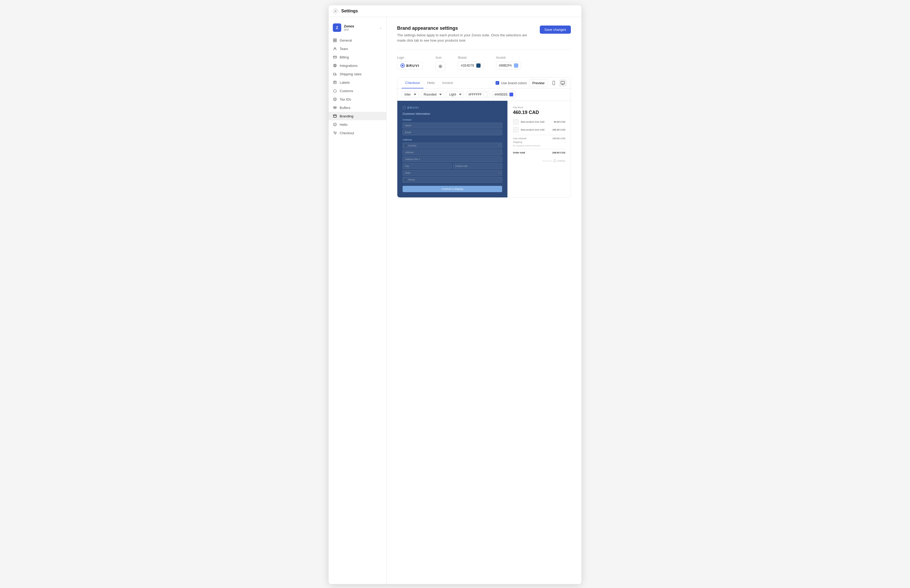  I want to click on checkout-form-panel: BRUVI Customer information Contact Name …, so click(452, 149).